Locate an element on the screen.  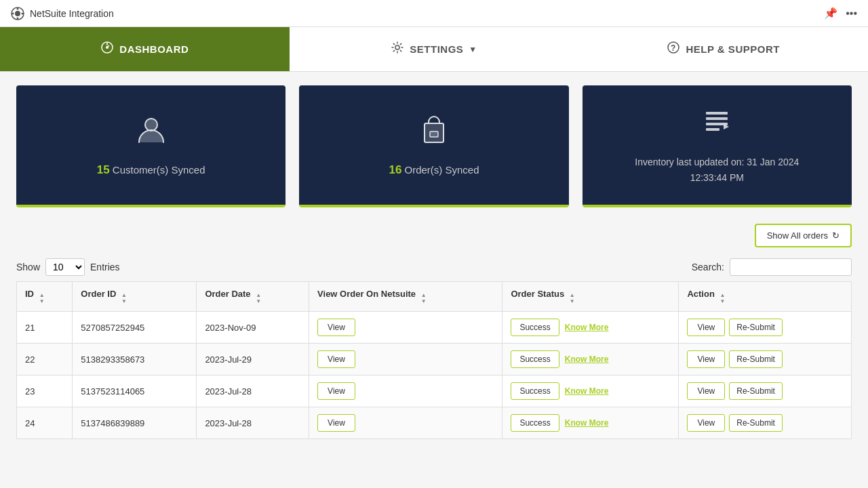
action-view-button-1: View is located at coordinates (706, 359).